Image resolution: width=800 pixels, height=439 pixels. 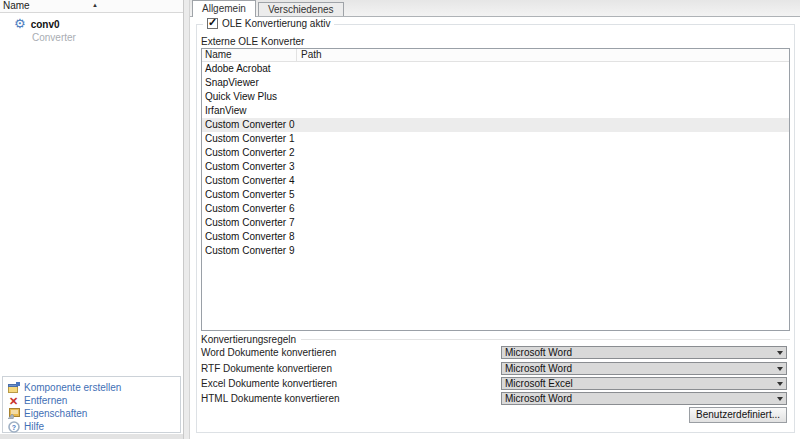 What do you see at coordinates (238, 68) in the screenshot?
I see `converter-name-cell: Adobe Acrobat` at bounding box center [238, 68].